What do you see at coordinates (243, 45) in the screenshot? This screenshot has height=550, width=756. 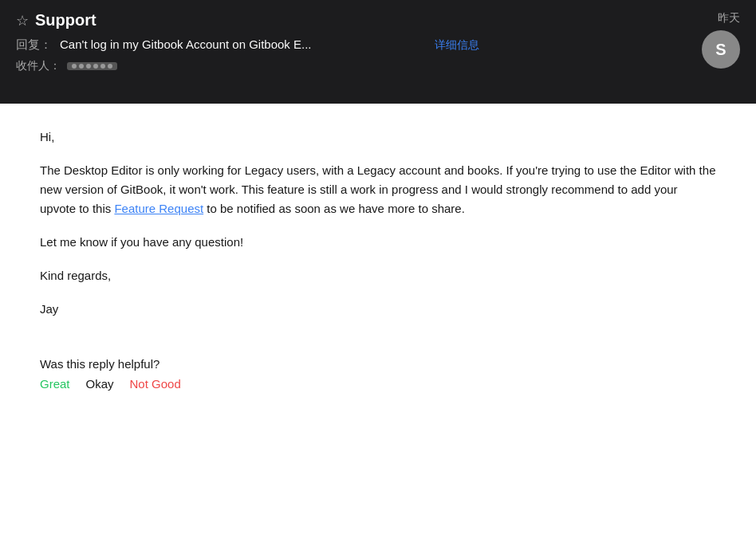 I see `email-subject: Can't log in my Gitbook Account on Gitbo…` at bounding box center [243, 45].